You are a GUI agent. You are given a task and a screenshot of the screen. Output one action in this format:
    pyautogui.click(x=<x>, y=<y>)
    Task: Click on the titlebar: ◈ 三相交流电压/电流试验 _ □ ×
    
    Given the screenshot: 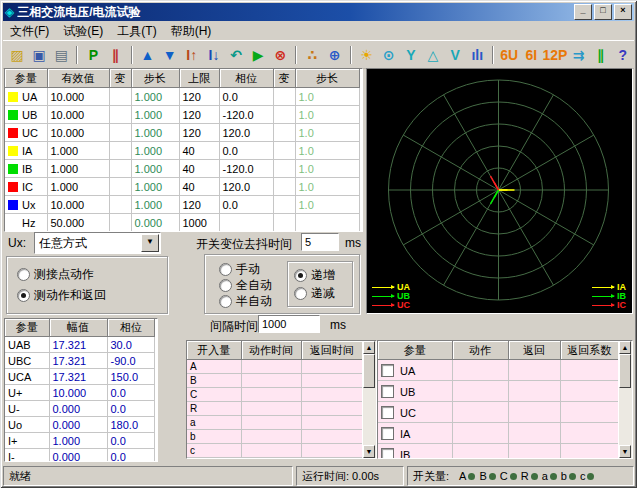 What is the action you would take?
    pyautogui.click(x=318, y=12)
    